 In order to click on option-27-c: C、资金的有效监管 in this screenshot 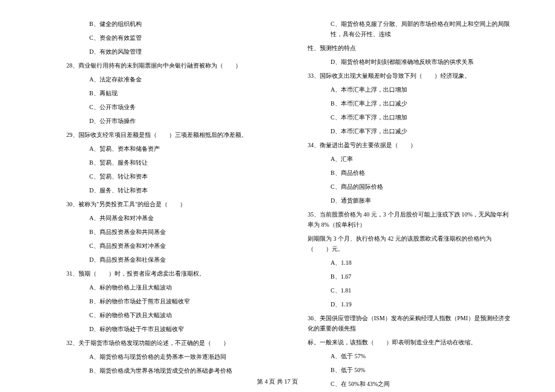, I will do `click(169, 37)`.